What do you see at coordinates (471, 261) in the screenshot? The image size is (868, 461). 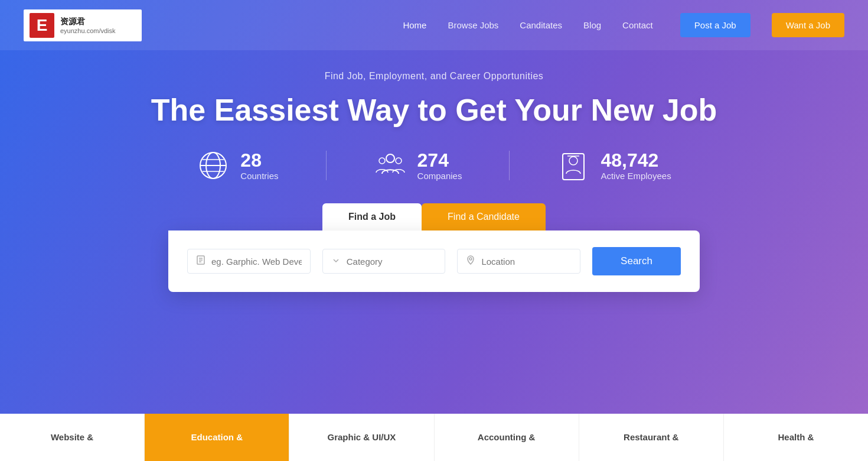 I see `location-icon` at bounding box center [471, 261].